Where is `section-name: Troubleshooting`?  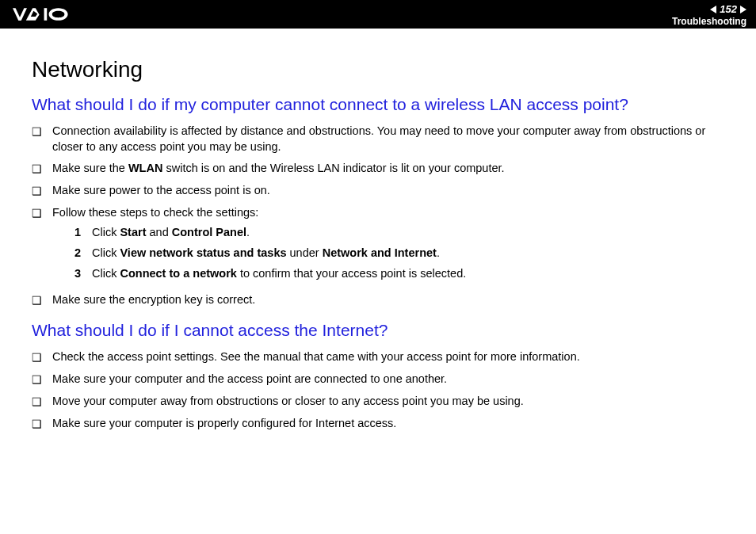 section-name: Troubleshooting is located at coordinates (709, 21).